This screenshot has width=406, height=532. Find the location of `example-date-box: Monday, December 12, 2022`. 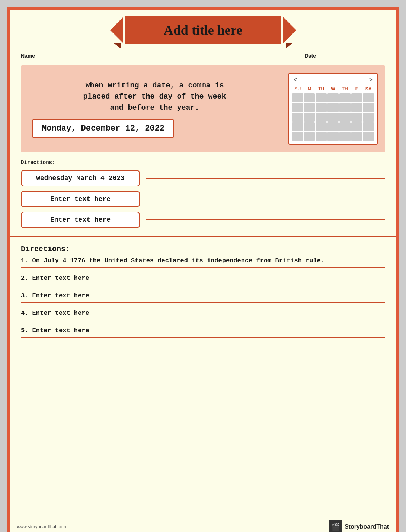

example-date-box: Monday, December 12, 2022 is located at coordinates (103, 129).